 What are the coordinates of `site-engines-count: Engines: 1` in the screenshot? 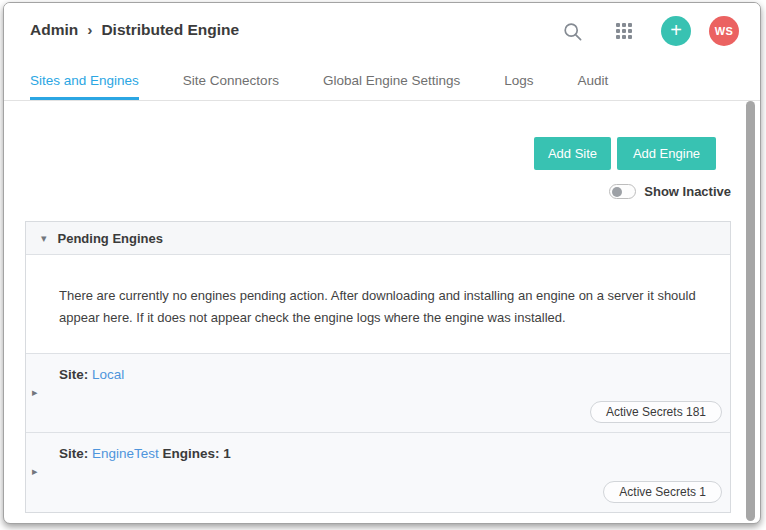 It's located at (197, 454).